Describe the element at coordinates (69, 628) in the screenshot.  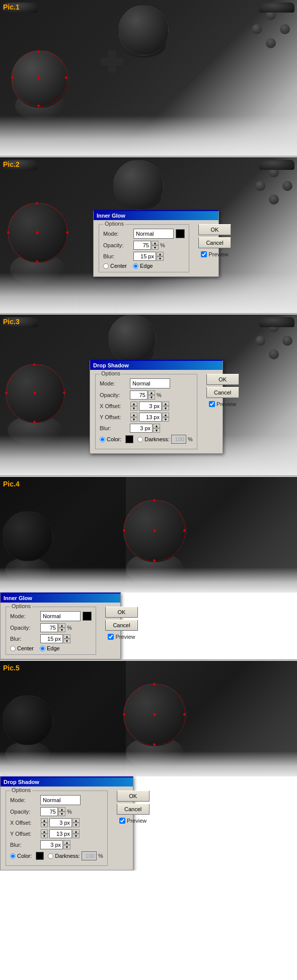
I see `opacity-unit-4: %` at that location.